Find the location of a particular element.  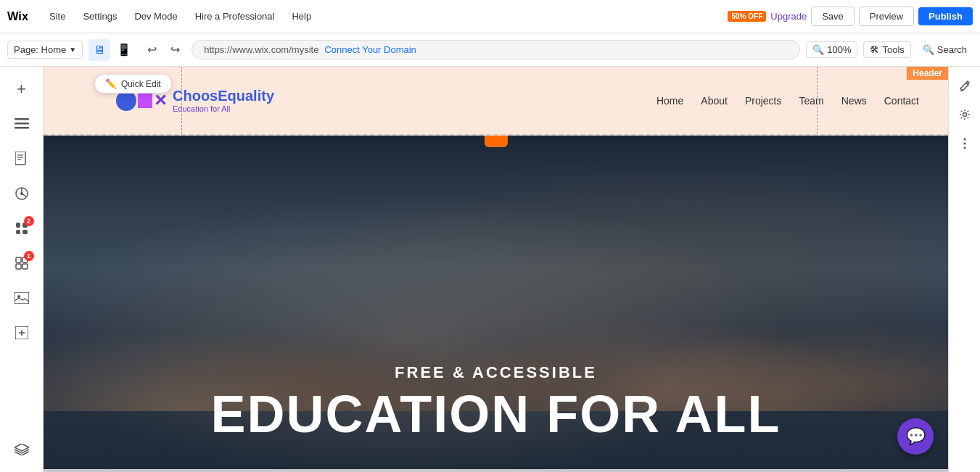

tools-label: Tools is located at coordinates (893, 49).